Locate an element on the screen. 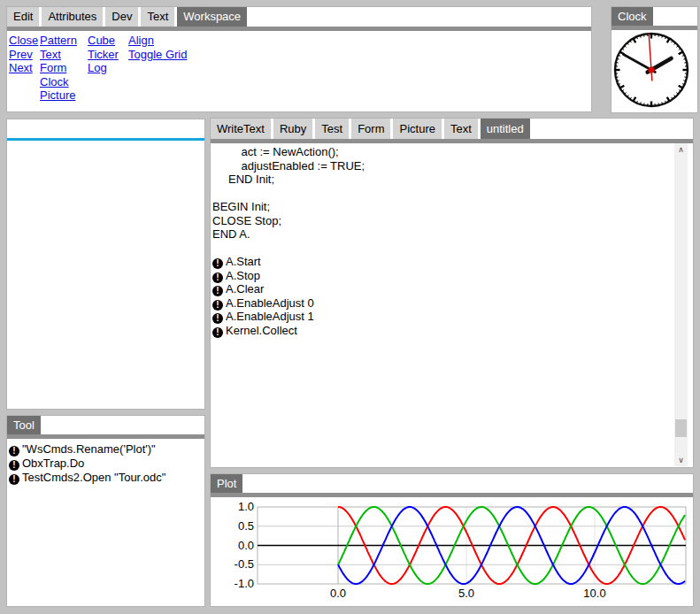  clock-tab-underline is located at coordinates (655, 28).